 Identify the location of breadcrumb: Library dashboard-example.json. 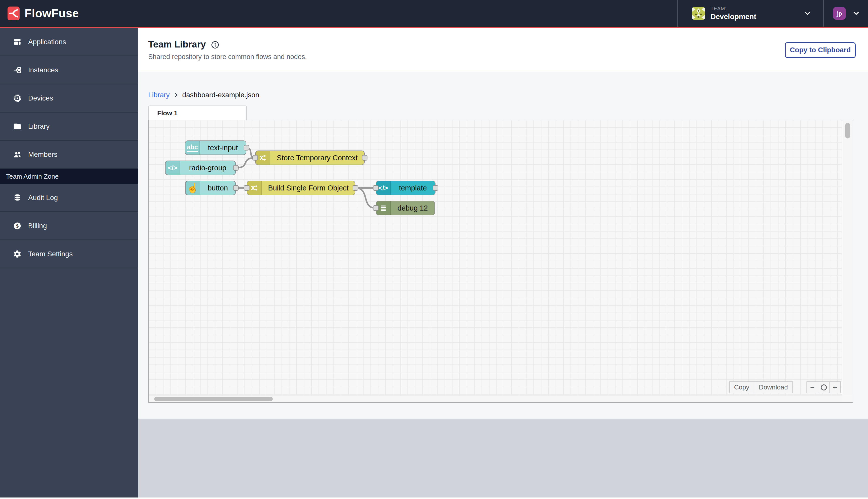
(508, 95).